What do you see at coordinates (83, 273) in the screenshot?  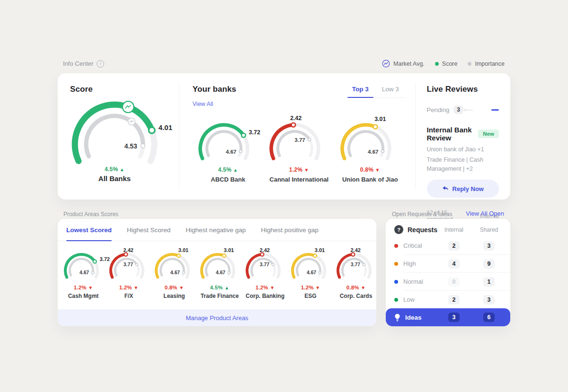 I see `product-gauge-item: 3.724.671.2% ▼Cash Mgmt` at bounding box center [83, 273].